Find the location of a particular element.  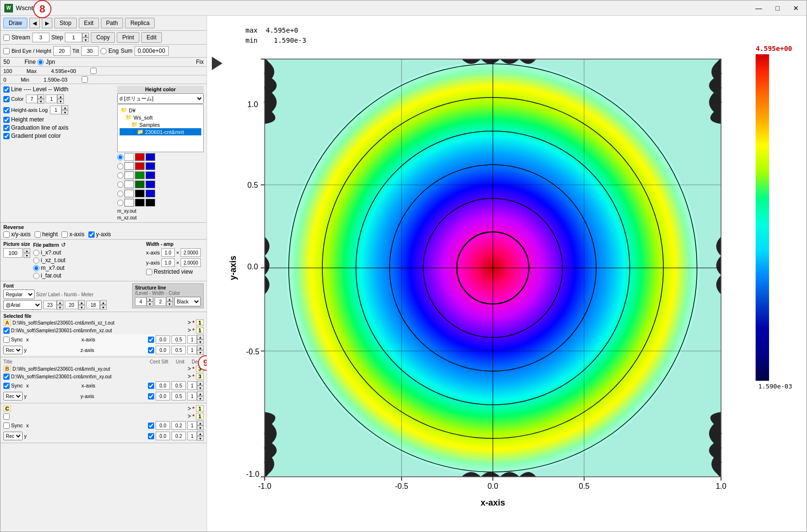

file-bimxy-checkbox is located at coordinates (7, 376).